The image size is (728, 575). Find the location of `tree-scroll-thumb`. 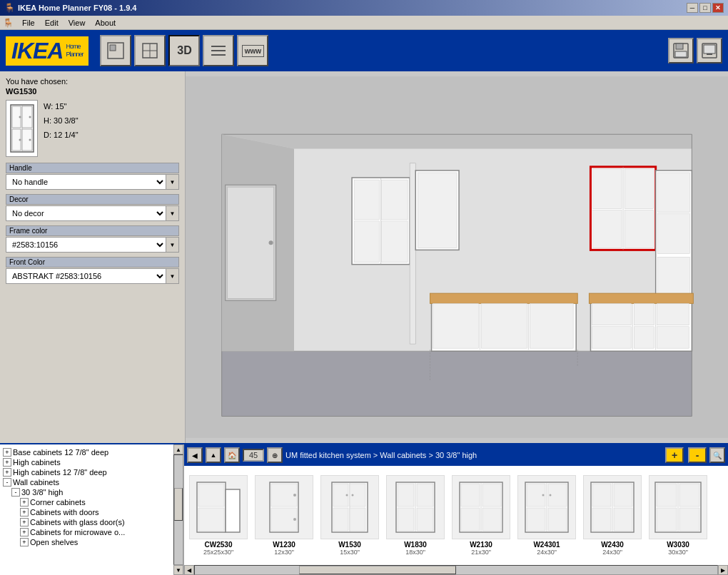

tree-scroll-thumb is located at coordinates (178, 504).